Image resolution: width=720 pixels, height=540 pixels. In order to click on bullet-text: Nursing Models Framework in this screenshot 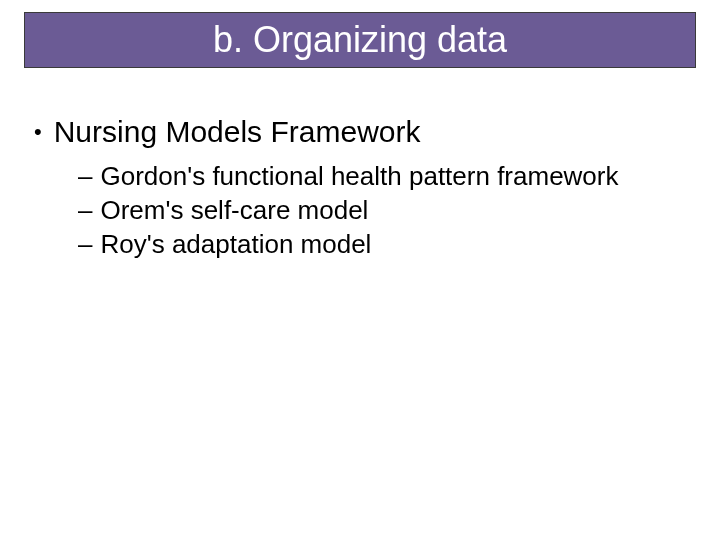, I will do `click(238, 132)`.